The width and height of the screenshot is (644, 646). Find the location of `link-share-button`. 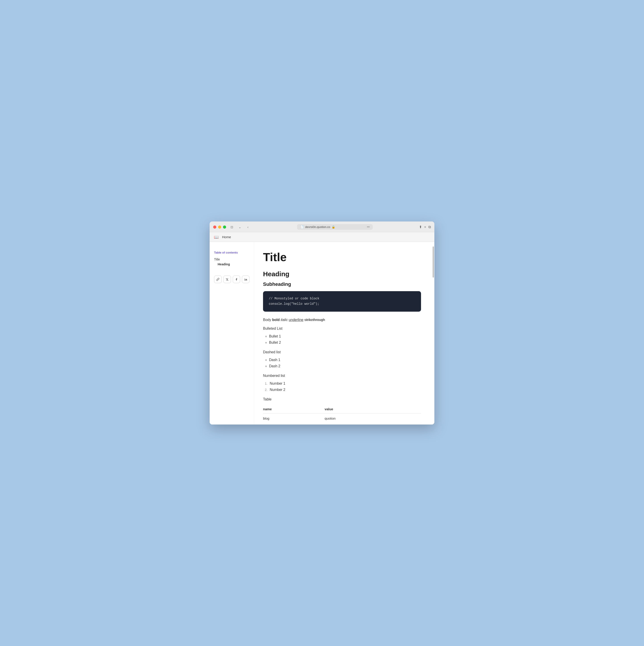

link-share-button is located at coordinates (218, 280).